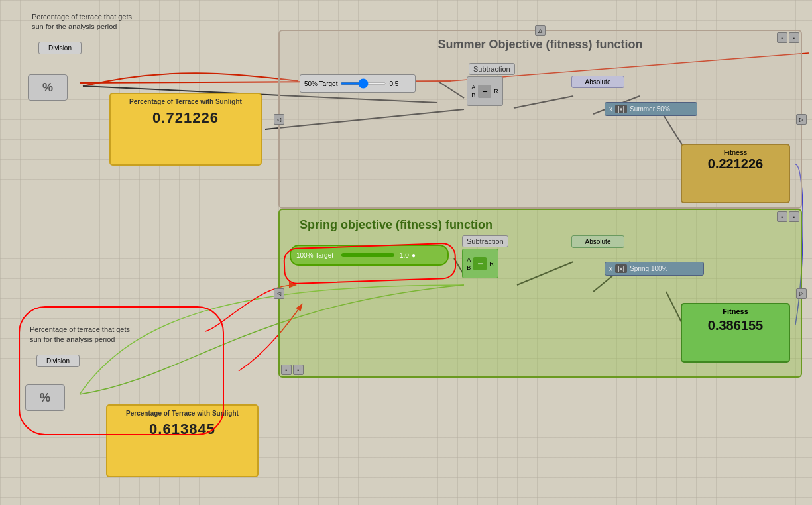  What do you see at coordinates (540, 30) in the screenshot?
I see `resize-top: △` at bounding box center [540, 30].